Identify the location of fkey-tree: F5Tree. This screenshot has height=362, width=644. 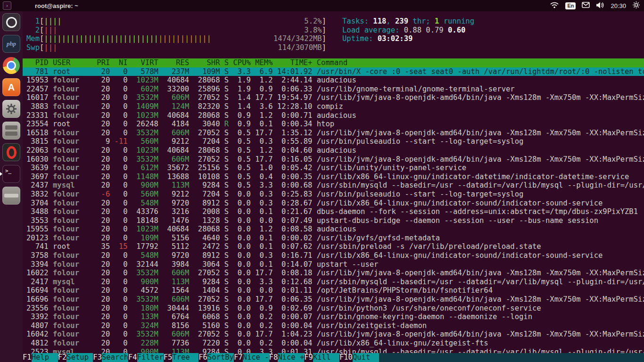
(181, 357).